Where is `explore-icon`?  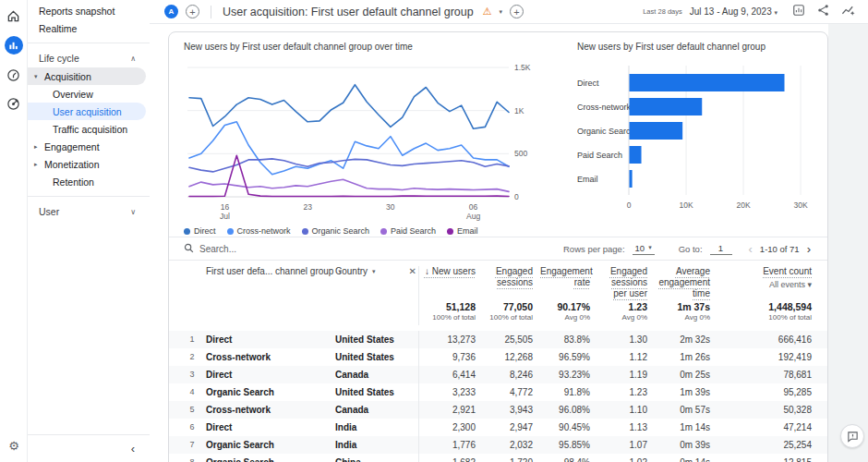
explore-icon is located at coordinates (14, 75).